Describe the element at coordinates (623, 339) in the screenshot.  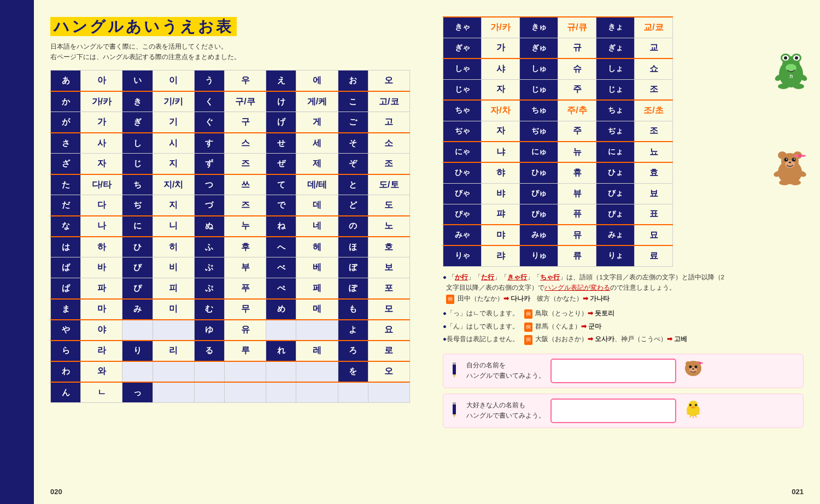
I see `note-item-4: ●長母音は表記しません。 例 大阪（おおさか）➡ 오사카、神戸（こうべ）➡ 고베` at that location.